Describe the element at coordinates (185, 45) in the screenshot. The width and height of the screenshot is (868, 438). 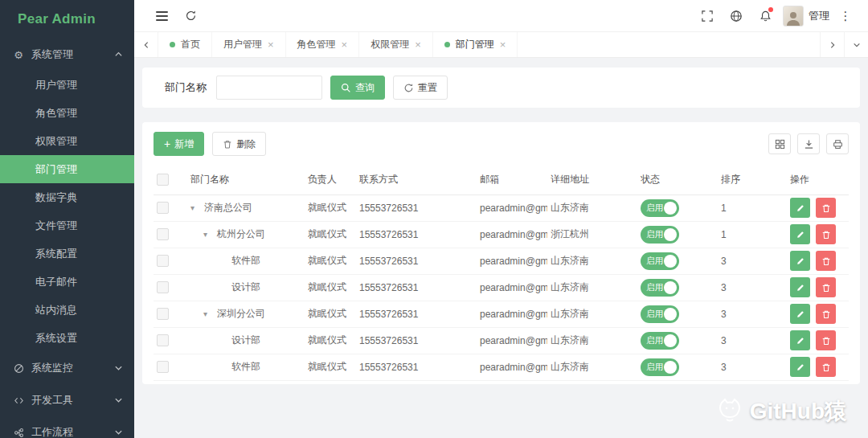
I see `tab-home: 首页` at that location.